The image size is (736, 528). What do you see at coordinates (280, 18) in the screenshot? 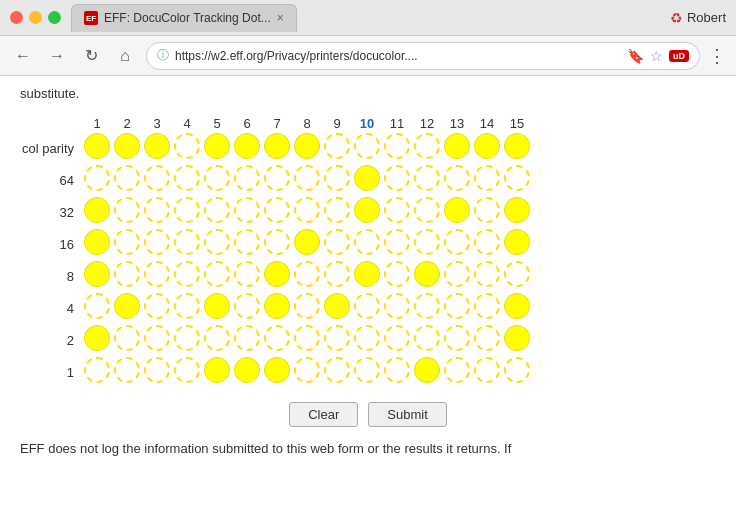
I see `tab-close-icon: ×` at bounding box center [280, 18].